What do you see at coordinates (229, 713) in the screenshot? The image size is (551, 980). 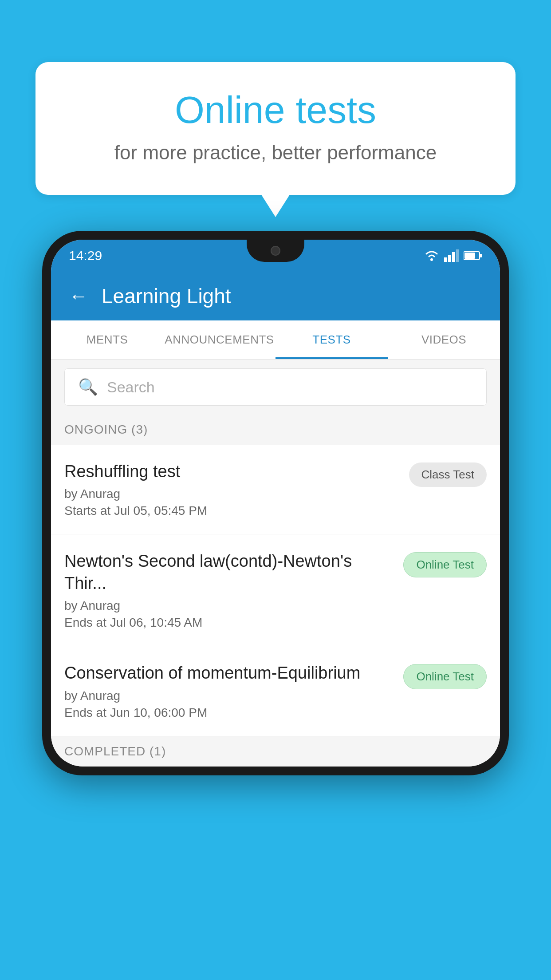 I see `test-time-3: Ends at Jun 10, 06:00 PM` at bounding box center [229, 713].